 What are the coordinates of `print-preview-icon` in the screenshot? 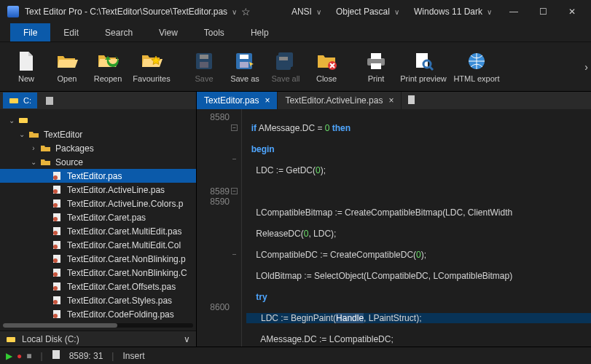 It's located at (423, 61).